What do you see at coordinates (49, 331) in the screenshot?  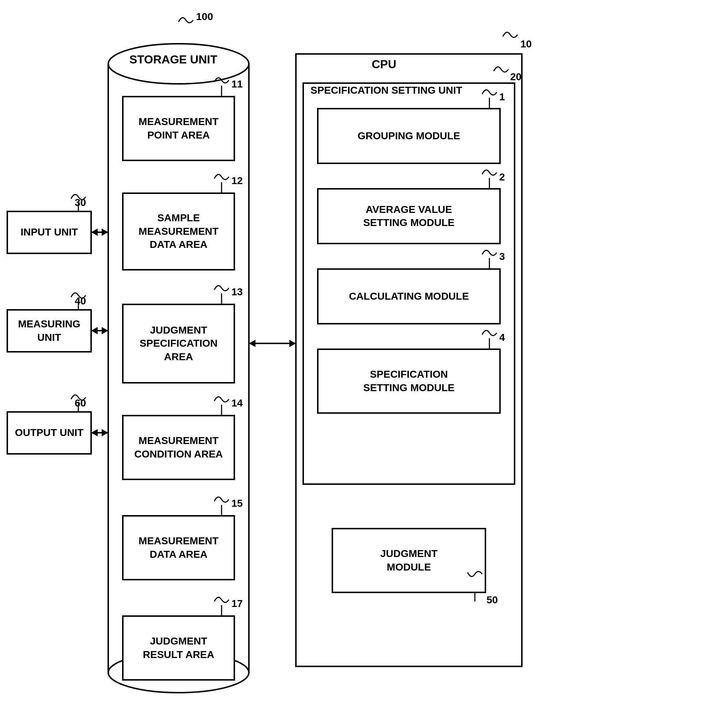 I see `measuring-unit-label: MEASURING UNIT` at bounding box center [49, 331].